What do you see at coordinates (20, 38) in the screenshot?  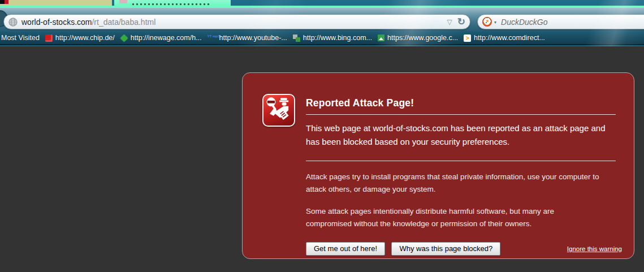 I see `bookmark-most-visited: Most Visited` at bounding box center [20, 38].